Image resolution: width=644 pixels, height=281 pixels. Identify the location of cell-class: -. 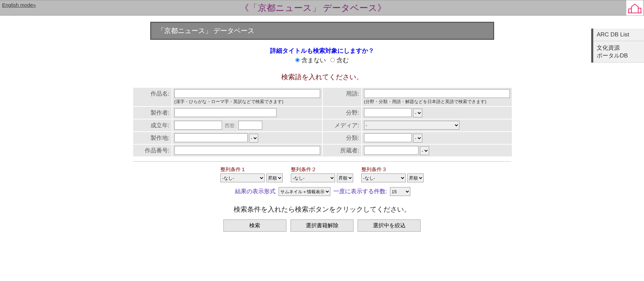
(437, 138).